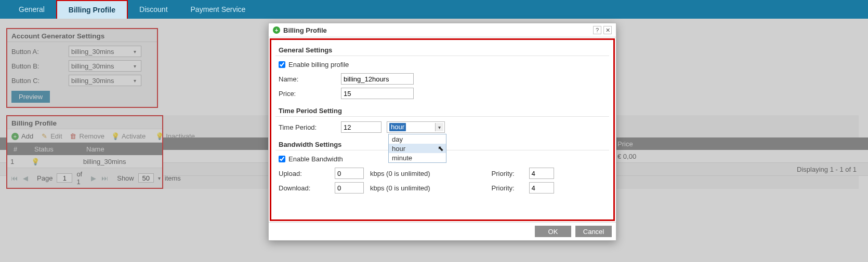 This screenshot has height=262, width=868. I want to click on tab-general: General, so click(32, 9).